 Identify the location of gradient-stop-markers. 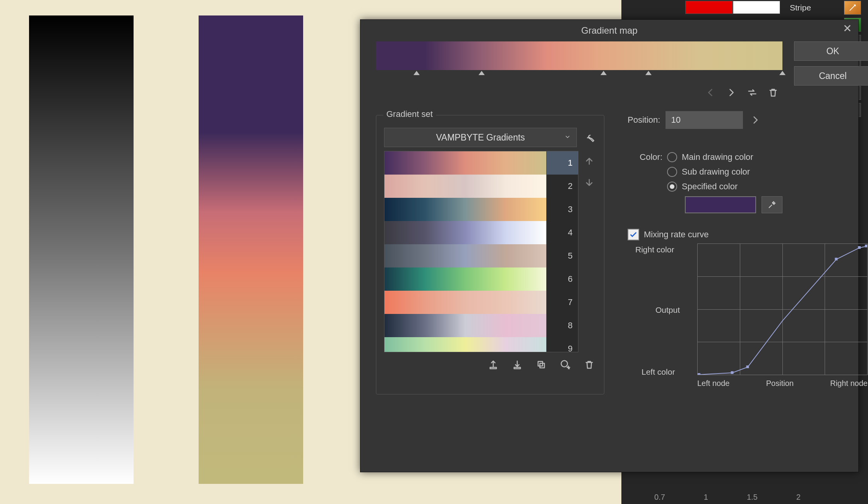
(579, 75).